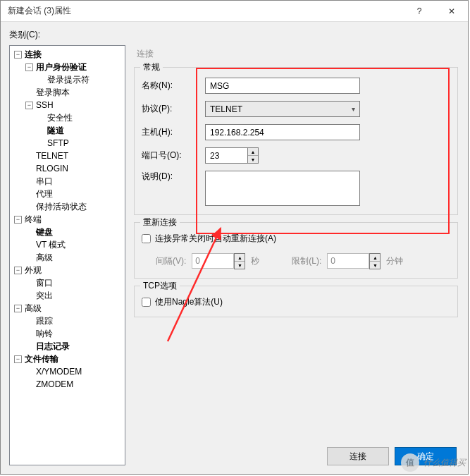  What do you see at coordinates (53, 347) in the screenshot?
I see `tree-item-log: 日志记录` at bounding box center [53, 347].